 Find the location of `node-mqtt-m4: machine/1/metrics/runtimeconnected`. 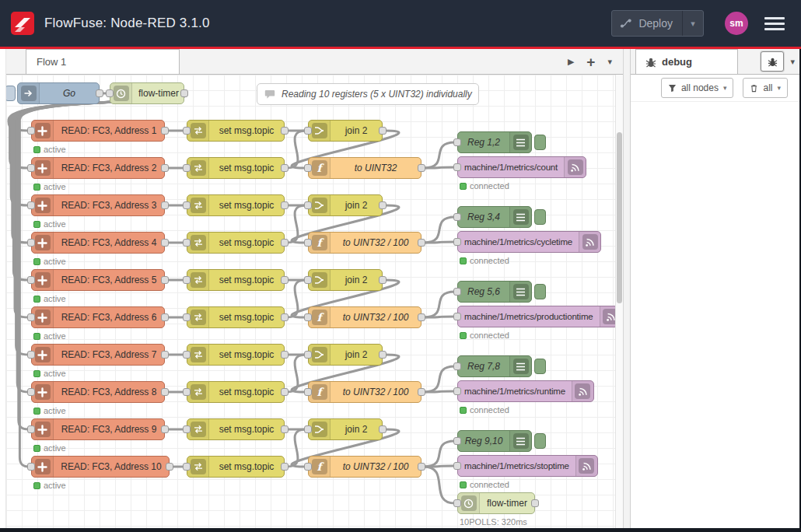

node-mqtt-m4: machine/1/metrics/runtimeconnected is located at coordinates (526, 391).